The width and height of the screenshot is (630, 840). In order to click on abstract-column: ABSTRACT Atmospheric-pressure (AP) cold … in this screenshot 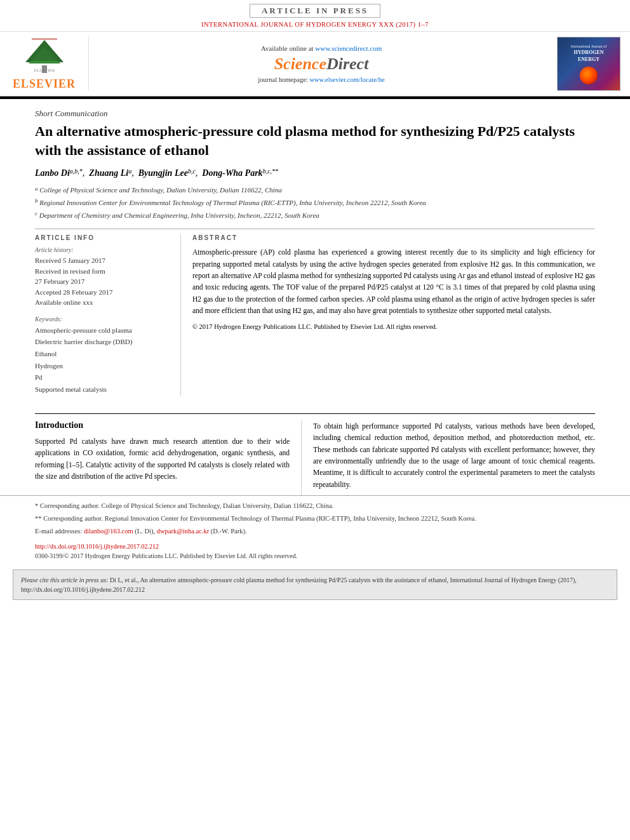, I will do `click(388, 315)`.